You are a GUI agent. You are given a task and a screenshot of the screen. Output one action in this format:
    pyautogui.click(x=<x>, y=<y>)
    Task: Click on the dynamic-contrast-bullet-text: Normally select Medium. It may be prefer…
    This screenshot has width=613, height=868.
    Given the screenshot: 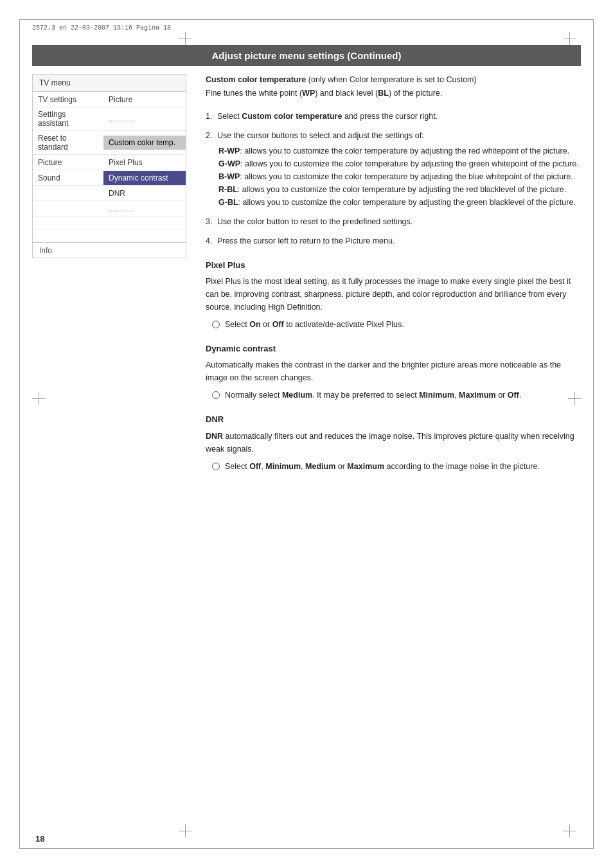 What is the action you would take?
    pyautogui.click(x=403, y=396)
    